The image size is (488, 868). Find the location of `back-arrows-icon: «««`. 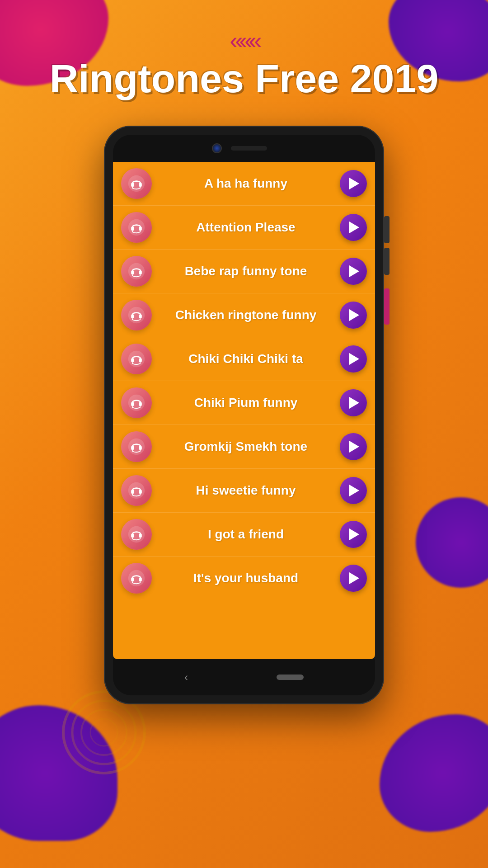

back-arrows-icon: ««« is located at coordinates (244, 41).